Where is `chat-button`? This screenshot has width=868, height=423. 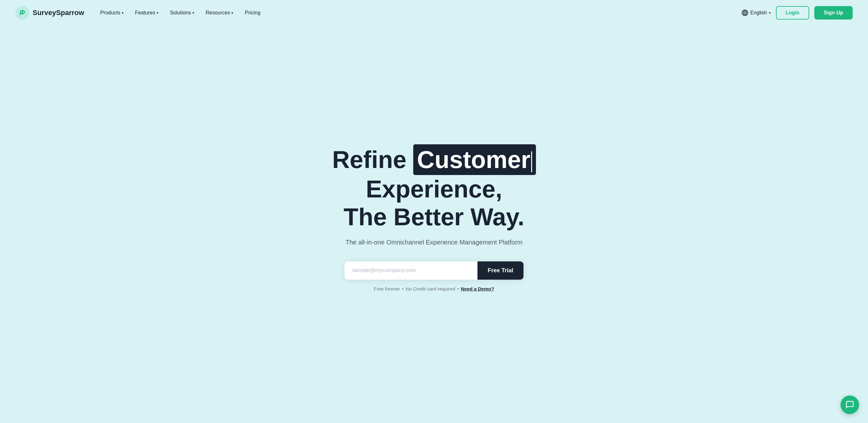 chat-button is located at coordinates (850, 405).